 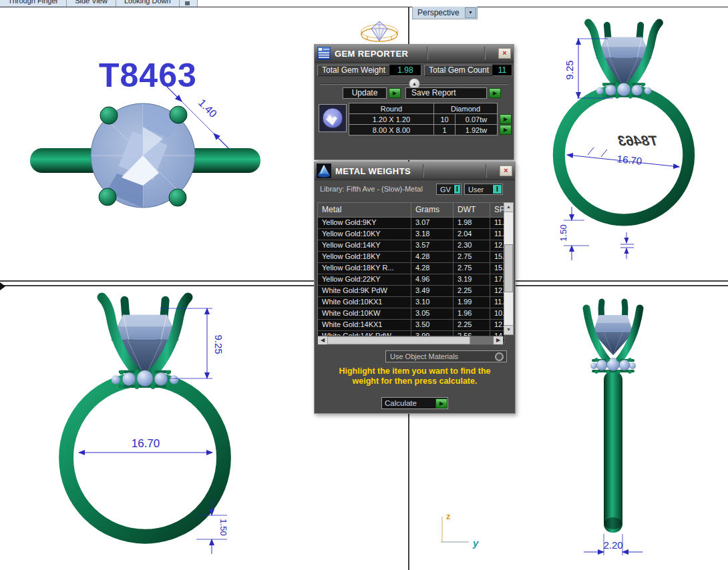 I want to click on close-icon: ×, so click(x=505, y=53).